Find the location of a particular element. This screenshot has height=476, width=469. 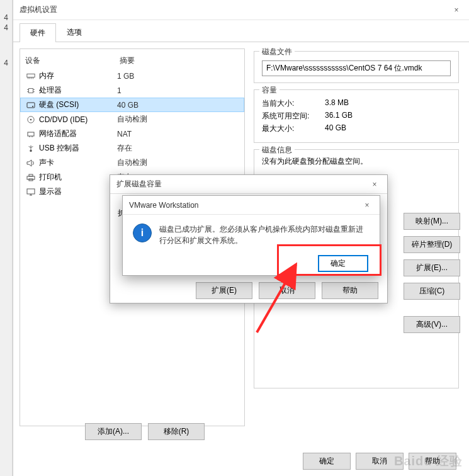

disk-icon is located at coordinates (31, 105).